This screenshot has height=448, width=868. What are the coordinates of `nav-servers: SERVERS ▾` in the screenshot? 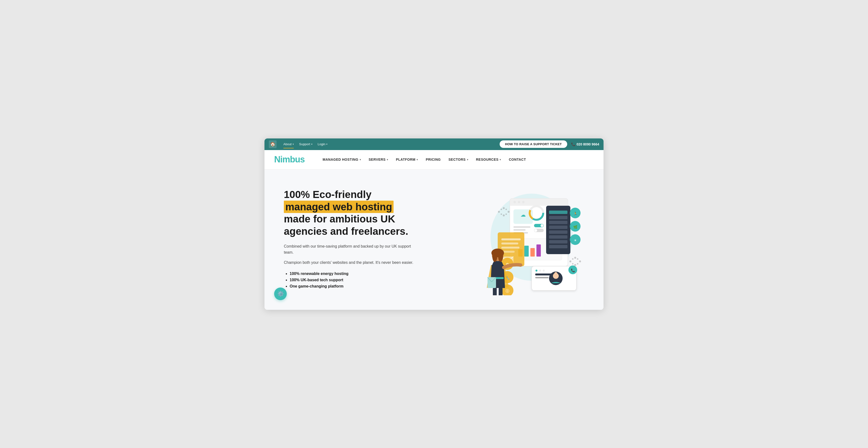 It's located at (378, 160).